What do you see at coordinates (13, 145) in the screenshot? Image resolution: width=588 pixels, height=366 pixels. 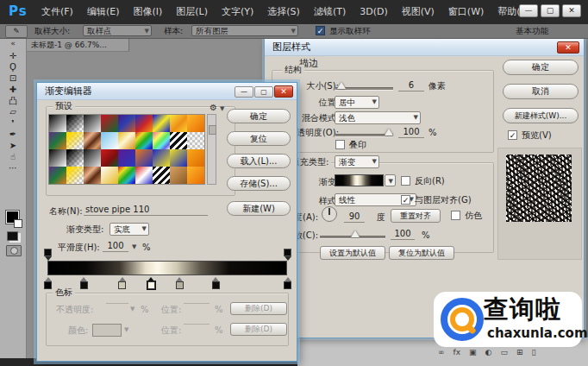 I see `path-select-tool-icon: ➤` at bounding box center [13, 145].